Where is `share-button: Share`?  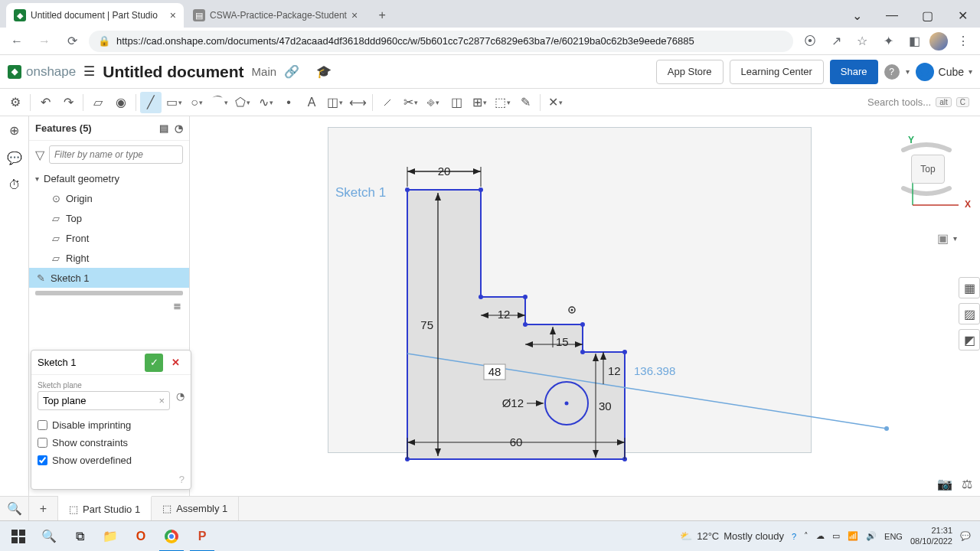 share-button: Share is located at coordinates (854, 72).